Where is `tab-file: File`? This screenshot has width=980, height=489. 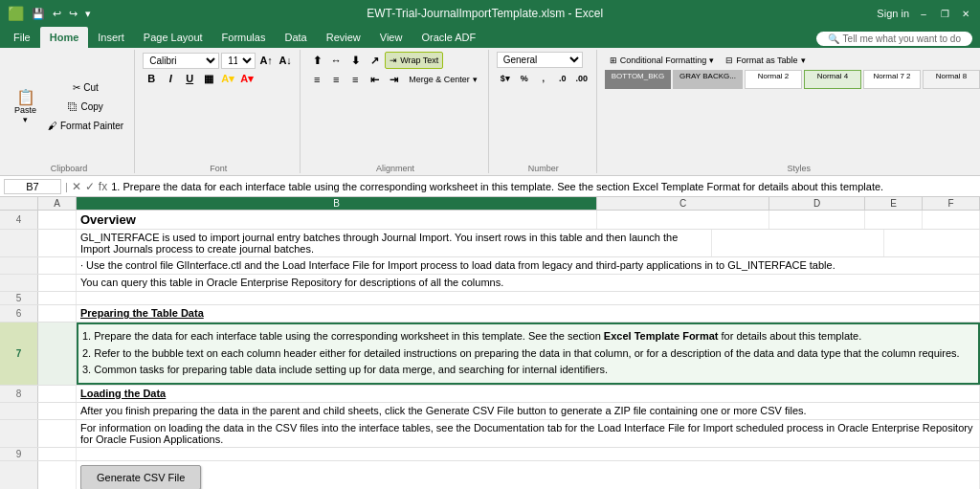 tab-file: File is located at coordinates (22, 37).